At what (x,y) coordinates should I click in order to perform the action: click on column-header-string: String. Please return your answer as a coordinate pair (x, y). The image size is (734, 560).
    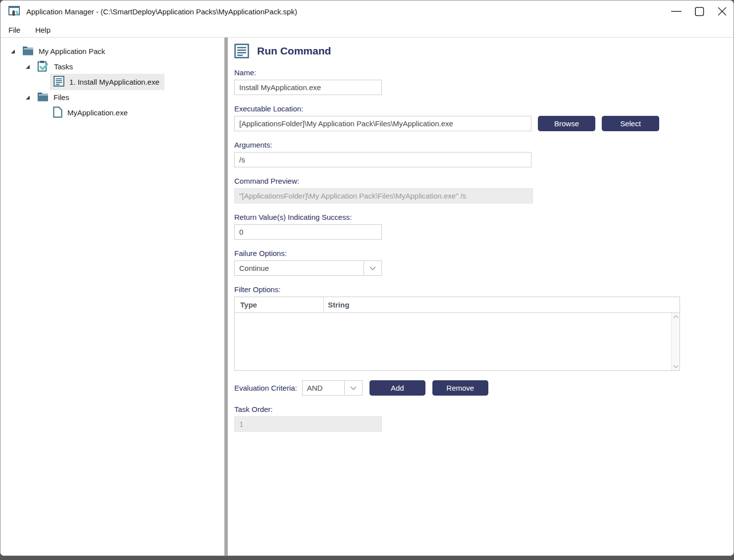
    Looking at the image, I should click on (502, 305).